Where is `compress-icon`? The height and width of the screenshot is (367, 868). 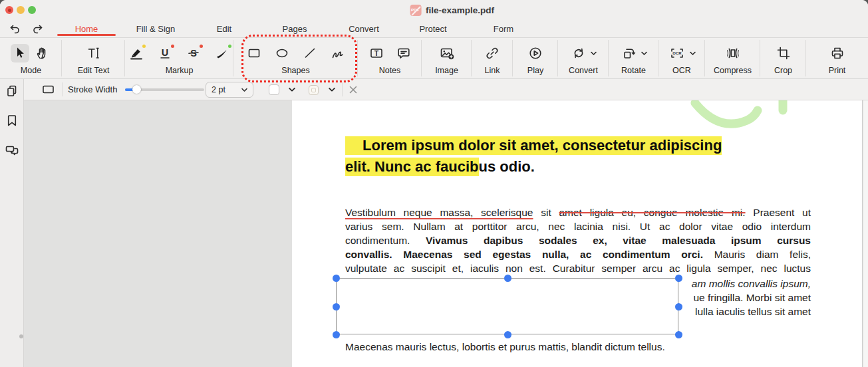 compress-icon is located at coordinates (733, 53).